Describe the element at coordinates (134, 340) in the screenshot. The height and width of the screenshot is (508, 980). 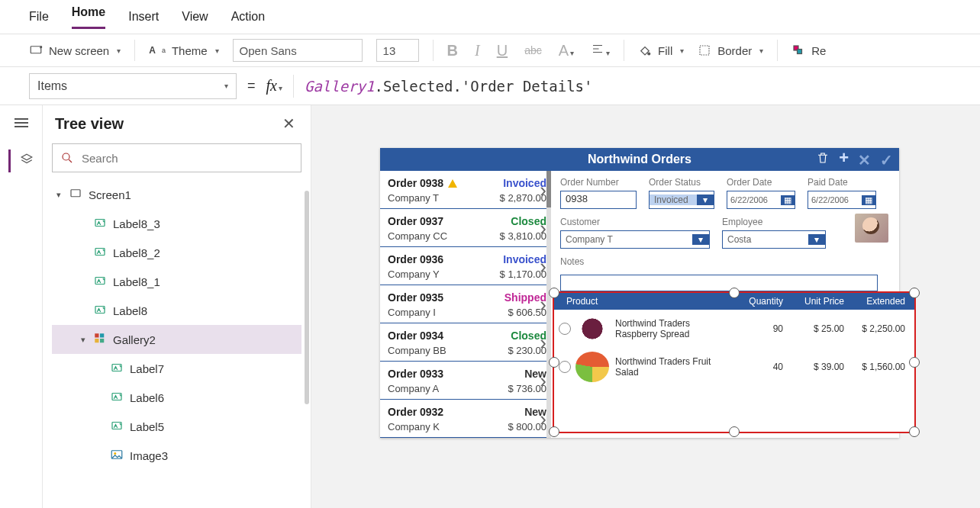
I see `tree-item-label: Gallery2` at that location.